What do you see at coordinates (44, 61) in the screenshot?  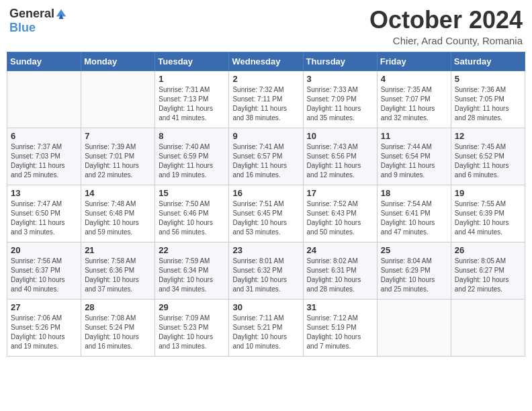 I see `day-header-sunday: Sunday` at bounding box center [44, 61].